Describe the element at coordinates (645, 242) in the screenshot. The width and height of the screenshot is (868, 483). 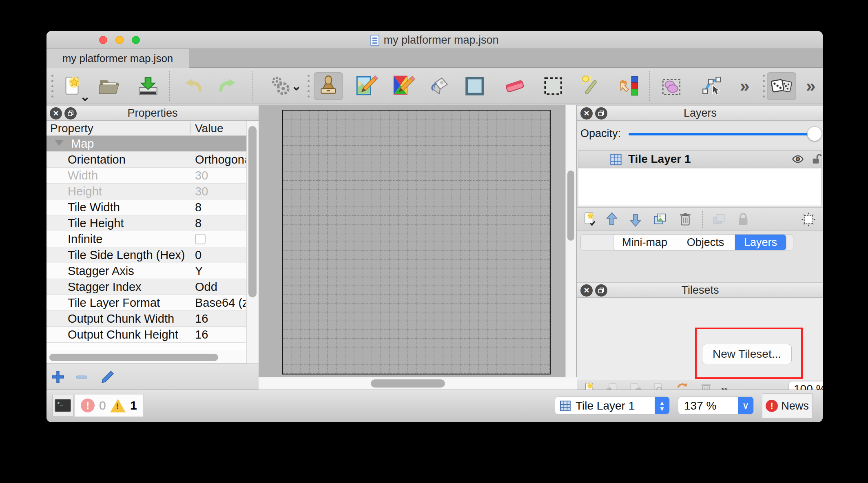
I see `tab-mini-map: Mini-map` at that location.